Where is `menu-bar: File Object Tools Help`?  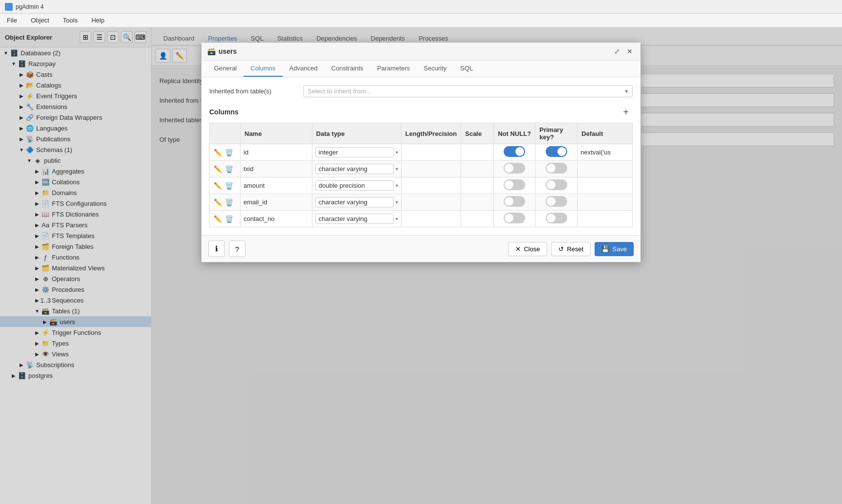
menu-bar: File Object Tools Help is located at coordinates (421, 21).